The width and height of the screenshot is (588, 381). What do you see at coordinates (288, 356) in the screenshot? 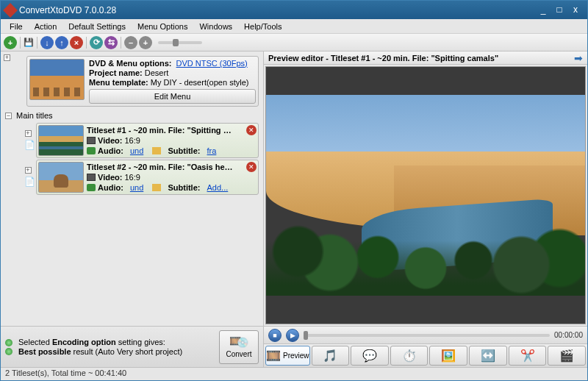
I see `tab-preview: 🎞️Preview` at bounding box center [288, 356].